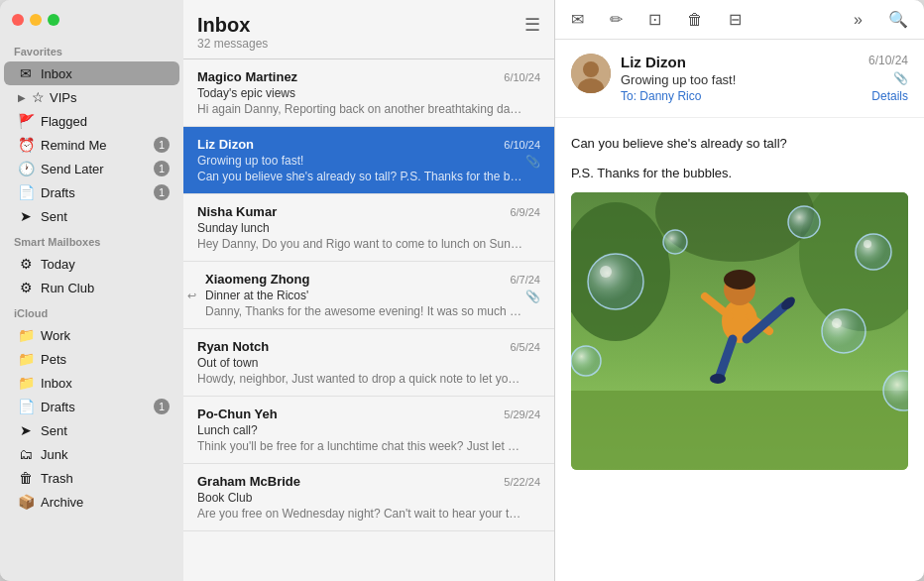  I want to click on new-message-icon: ✉, so click(577, 20).